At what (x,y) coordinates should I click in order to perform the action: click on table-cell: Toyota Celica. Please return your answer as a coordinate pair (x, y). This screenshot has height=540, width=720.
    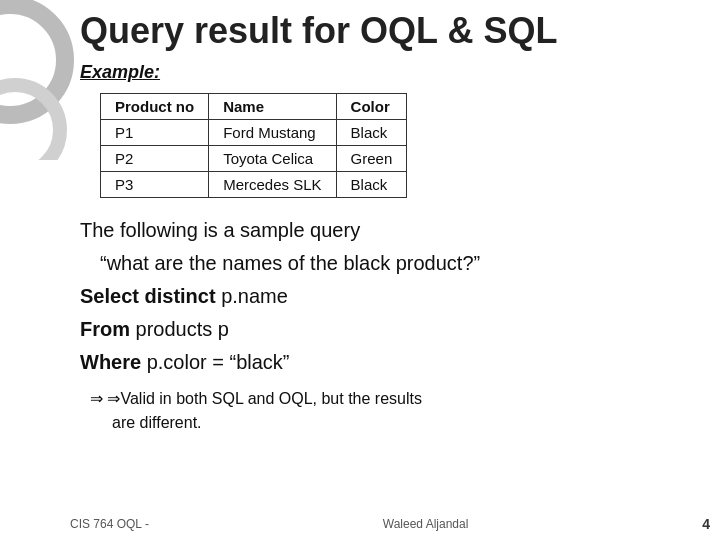
    Looking at the image, I should click on (272, 159).